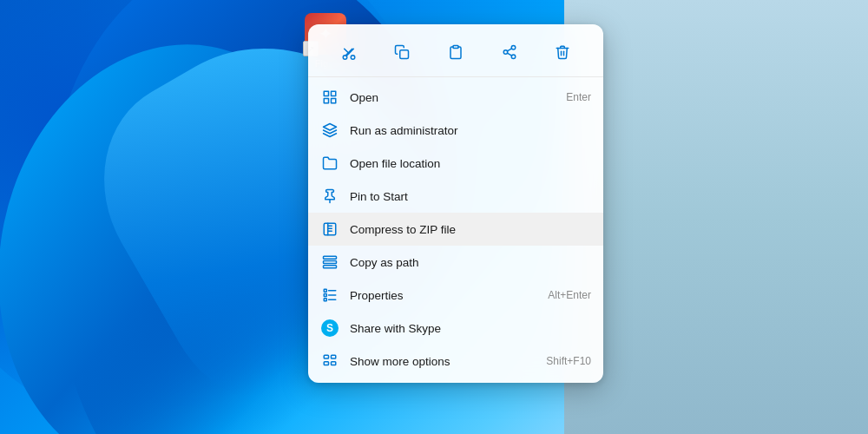 The width and height of the screenshot is (868, 434). Describe the element at coordinates (330, 163) in the screenshot. I see `folder-icon` at that location.